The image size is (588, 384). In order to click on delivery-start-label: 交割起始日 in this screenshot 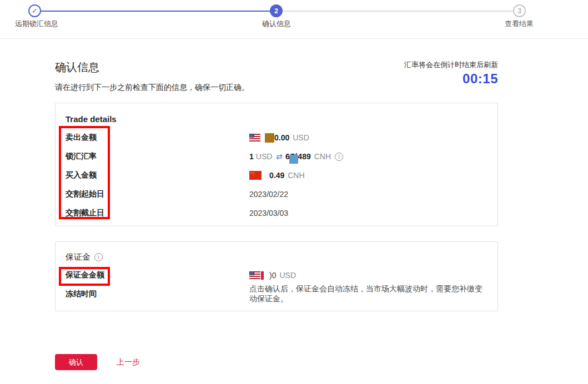, I will do `click(158, 194)`.